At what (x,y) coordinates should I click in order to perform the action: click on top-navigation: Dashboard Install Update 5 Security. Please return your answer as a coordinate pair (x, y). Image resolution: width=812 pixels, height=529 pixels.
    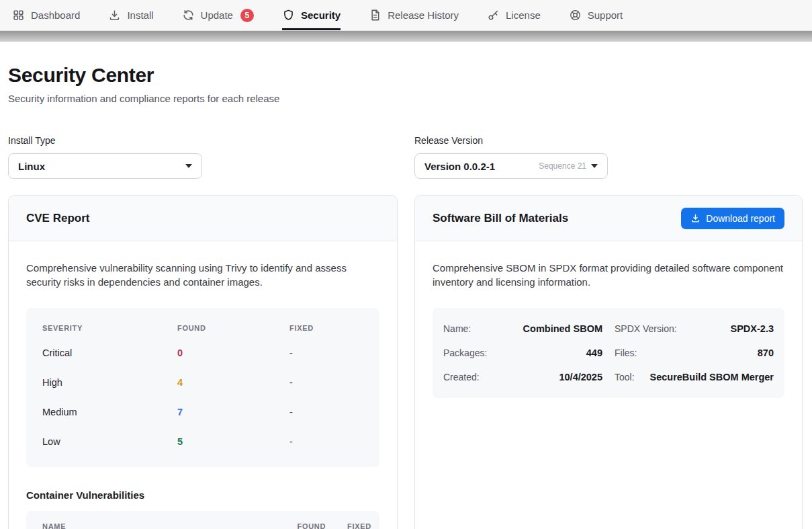
    Looking at the image, I should click on (406, 15).